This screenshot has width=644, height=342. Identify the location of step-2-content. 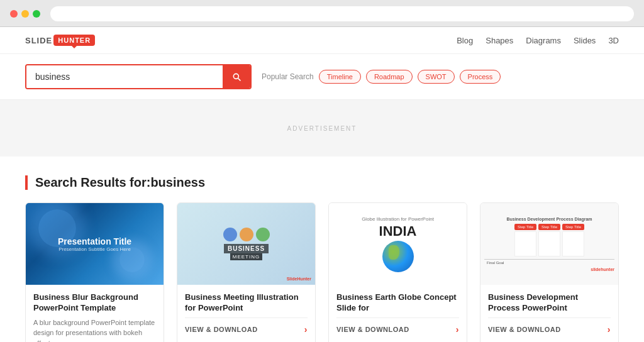
(550, 244).